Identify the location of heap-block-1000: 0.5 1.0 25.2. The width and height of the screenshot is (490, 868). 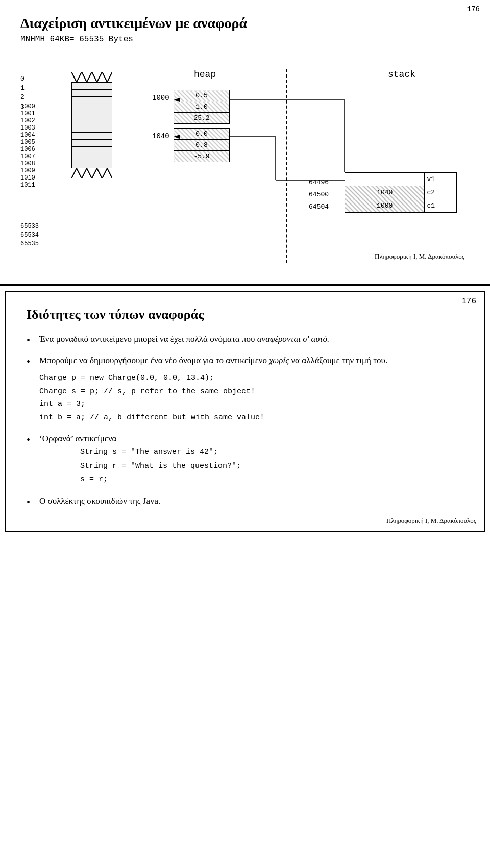
(202, 107).